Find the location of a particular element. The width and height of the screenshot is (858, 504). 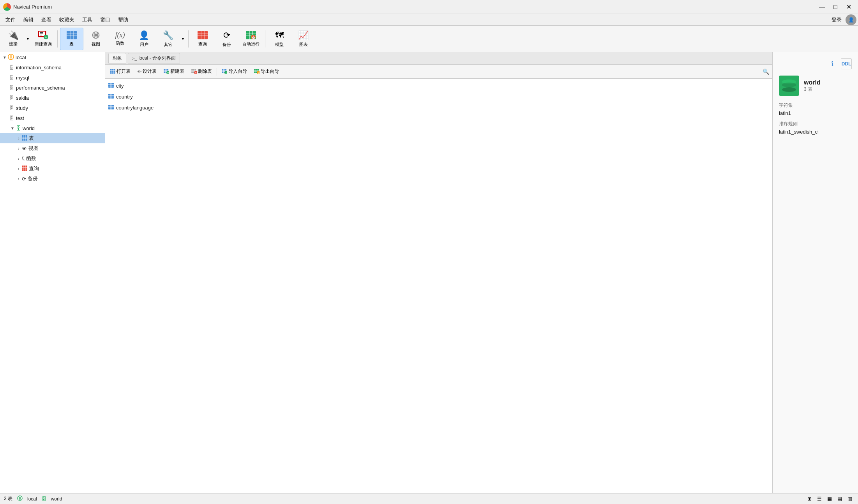

panel-icon-row: ℹ DDL is located at coordinates (815, 64).